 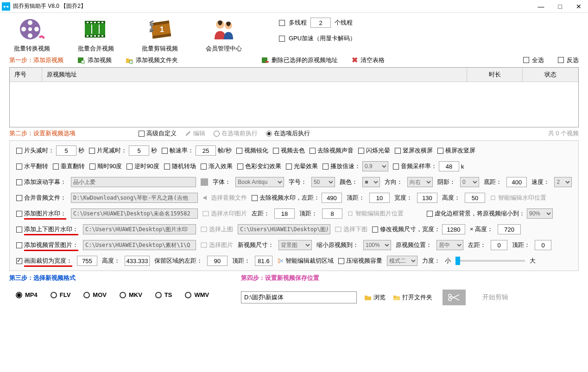 I want to click on crop-w-input, so click(x=87, y=261).